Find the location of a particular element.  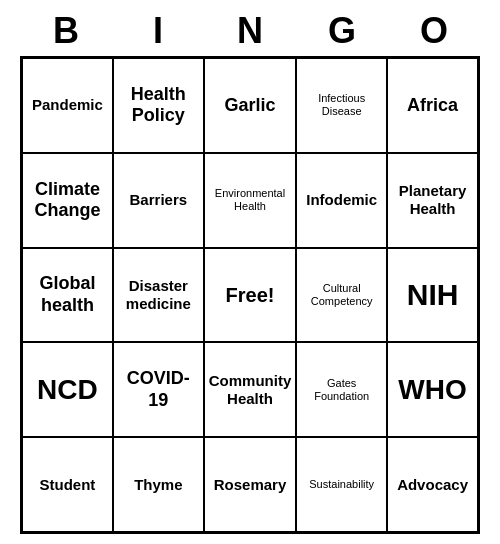

cell-19: WHO is located at coordinates (432, 390).